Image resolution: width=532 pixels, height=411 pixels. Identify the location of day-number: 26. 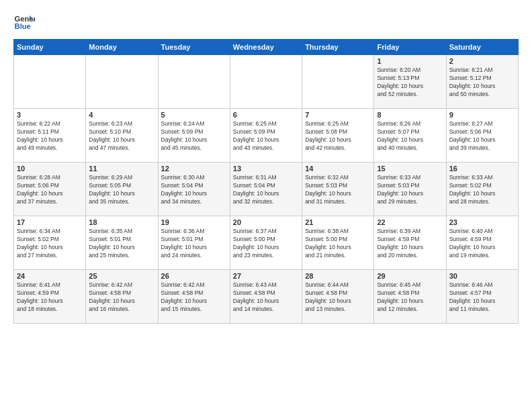
(194, 276).